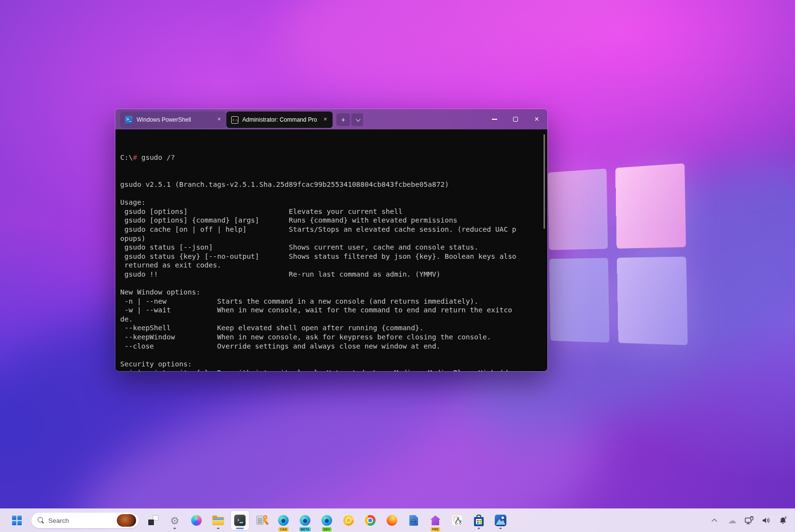  What do you see at coordinates (544, 182) in the screenshot?
I see `terminal-scrollbar` at bounding box center [544, 182].